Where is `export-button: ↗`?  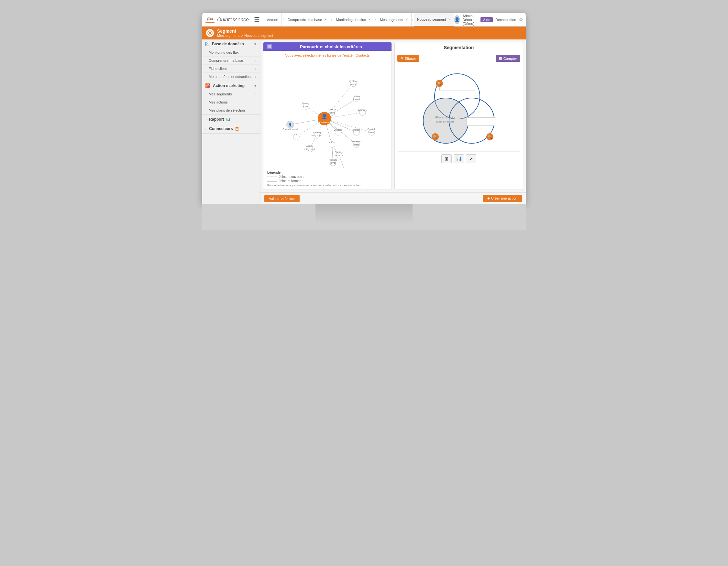 export-button: ↗ is located at coordinates (471, 159).